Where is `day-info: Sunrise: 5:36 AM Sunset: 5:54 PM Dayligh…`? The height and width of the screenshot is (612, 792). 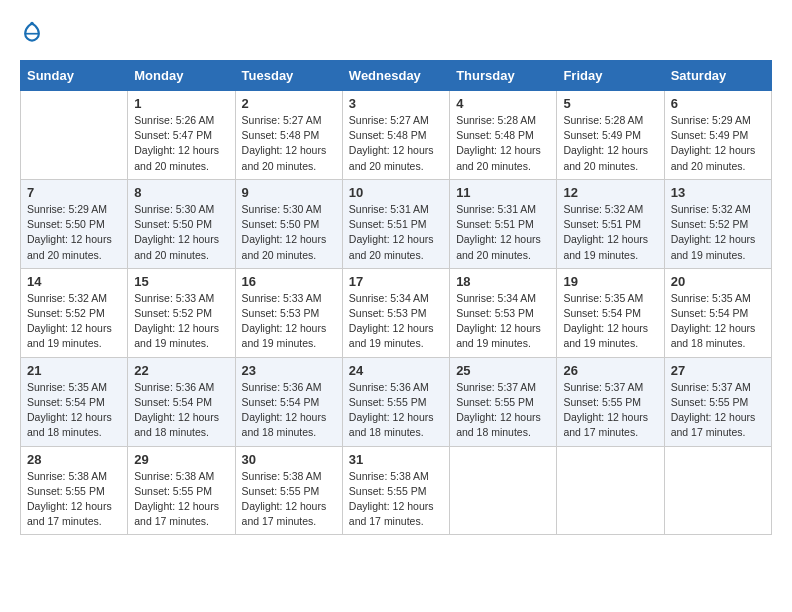 day-info: Sunrise: 5:36 AM Sunset: 5:54 PM Dayligh… is located at coordinates (289, 410).